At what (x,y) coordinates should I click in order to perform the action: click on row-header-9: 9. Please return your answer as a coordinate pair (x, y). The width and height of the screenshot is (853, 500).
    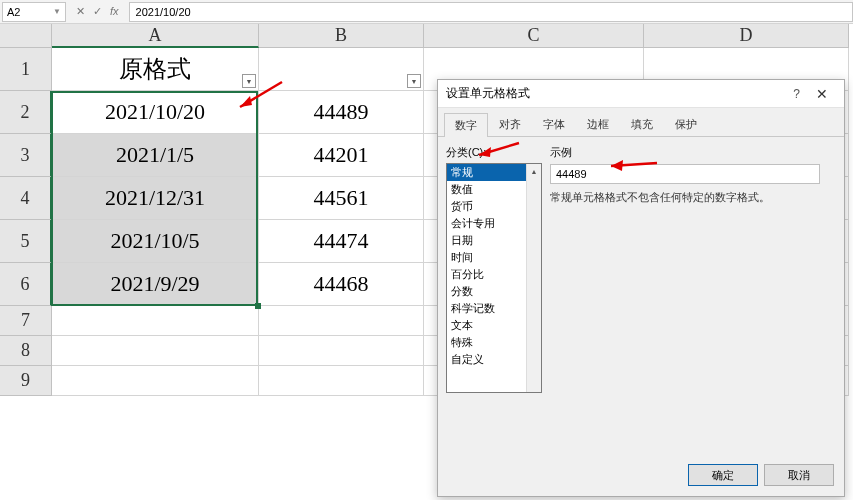
    Looking at the image, I should click on (26, 381).